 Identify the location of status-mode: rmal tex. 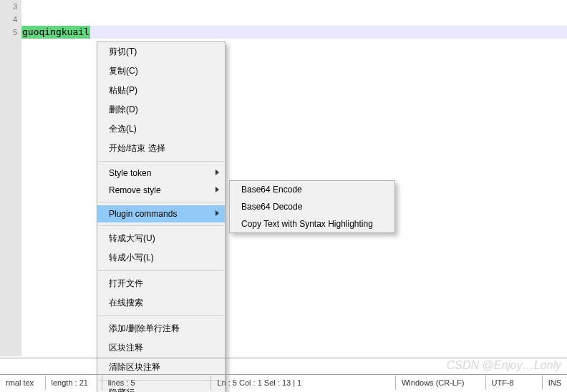
(23, 383).